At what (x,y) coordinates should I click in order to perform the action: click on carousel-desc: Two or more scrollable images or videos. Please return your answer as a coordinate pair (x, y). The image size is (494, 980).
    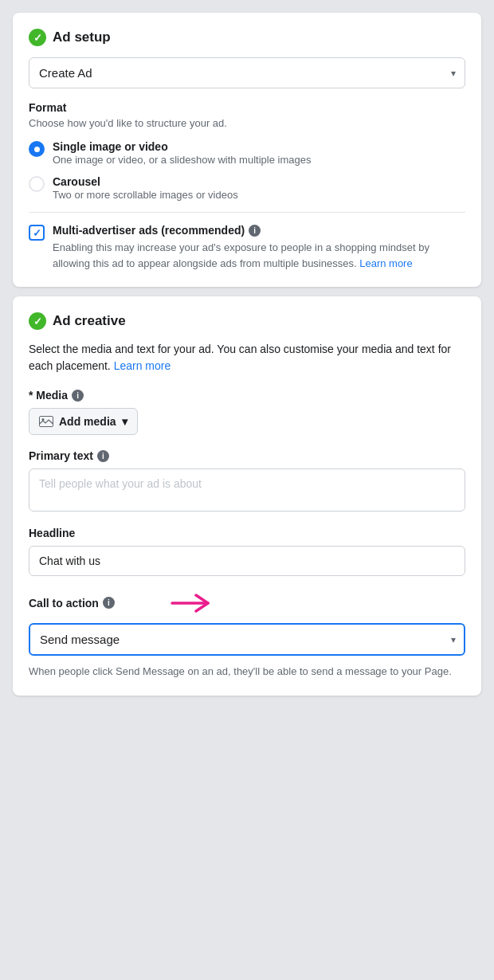
    Looking at the image, I should click on (145, 194).